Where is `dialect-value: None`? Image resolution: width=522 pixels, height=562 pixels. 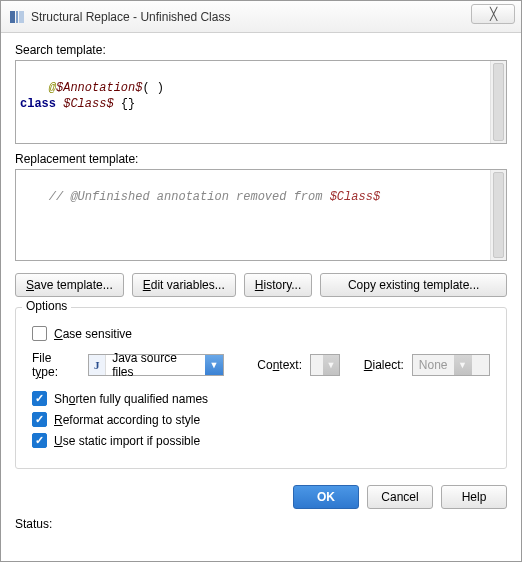
dialect-value: None is located at coordinates (434, 365).